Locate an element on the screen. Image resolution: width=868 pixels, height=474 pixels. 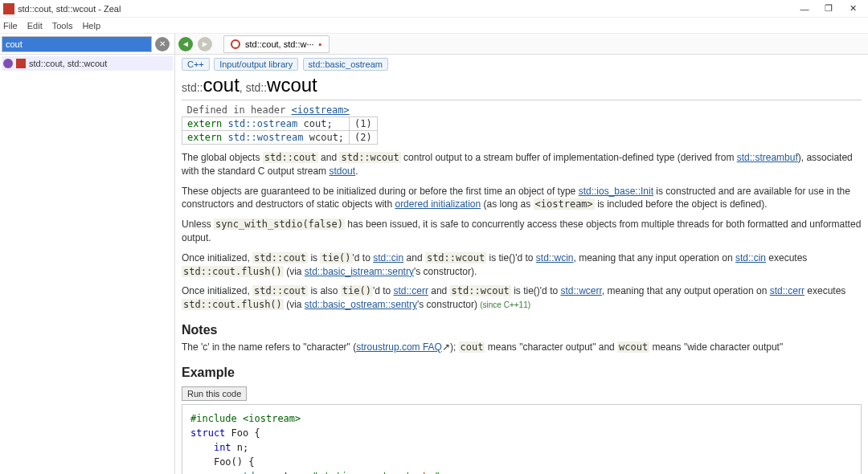
crumb-ostream: std::basic_ostream is located at coordinates (346, 64).